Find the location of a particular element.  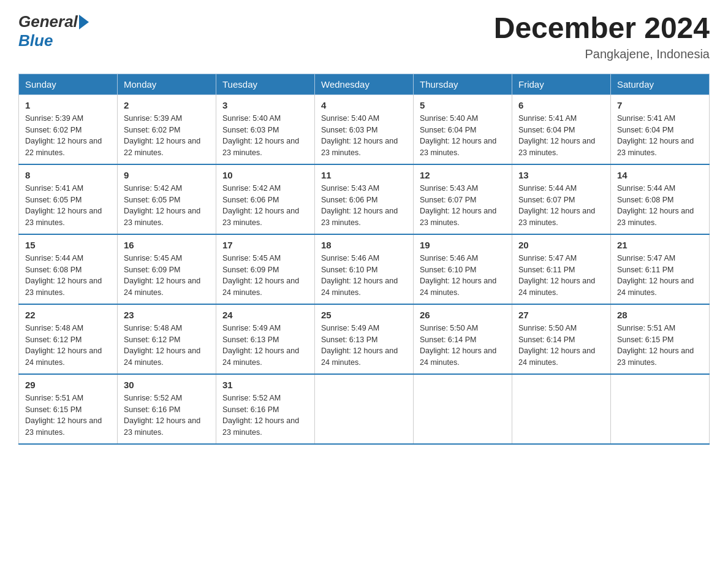

calendar-cell: 23Sunrise: 5:48 AMSunset: 6:12 PMDayligh… is located at coordinates (167, 339).